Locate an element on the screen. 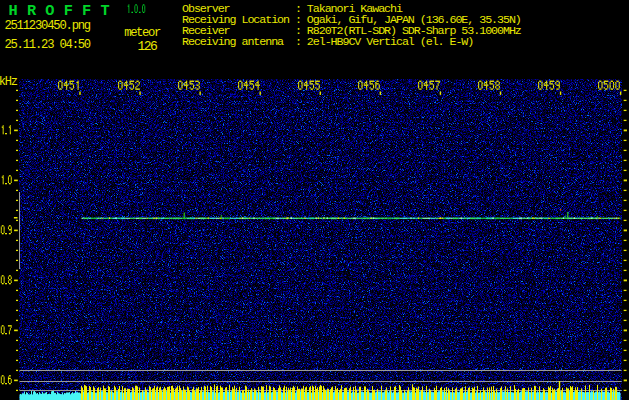 This screenshot has width=629, height=400. svg-text: 2511230450.png is located at coordinates (47, 26).